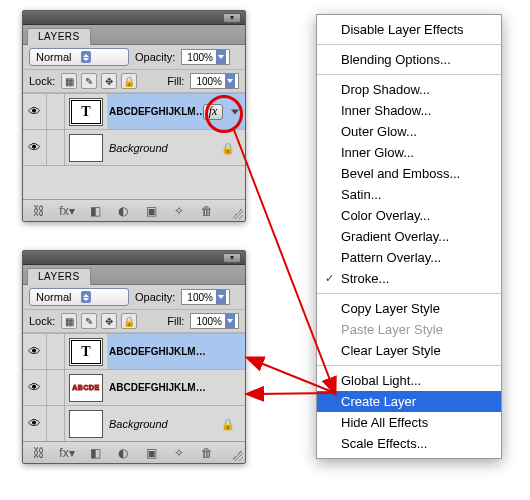  Describe the element at coordinates (409, 444) in the screenshot. I see `menu-item: Scale Effects...` at that location.